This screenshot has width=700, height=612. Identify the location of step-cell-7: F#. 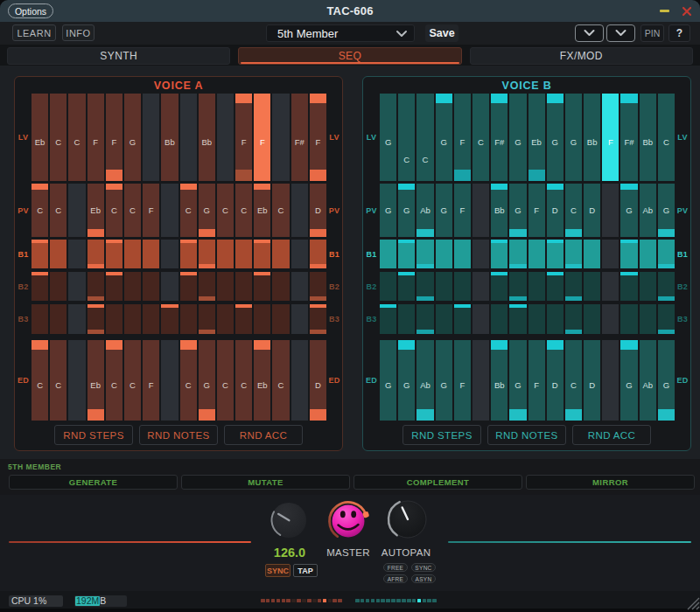
(499, 137).